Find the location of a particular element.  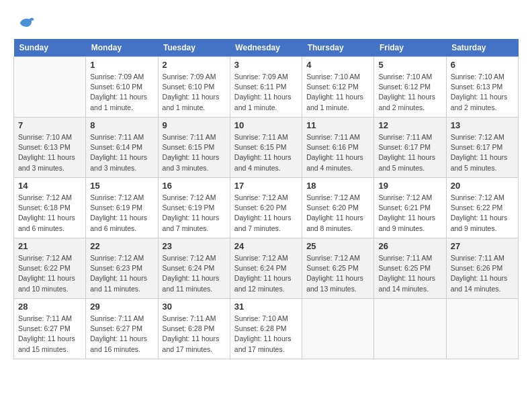

day-number: 25 is located at coordinates (338, 246).